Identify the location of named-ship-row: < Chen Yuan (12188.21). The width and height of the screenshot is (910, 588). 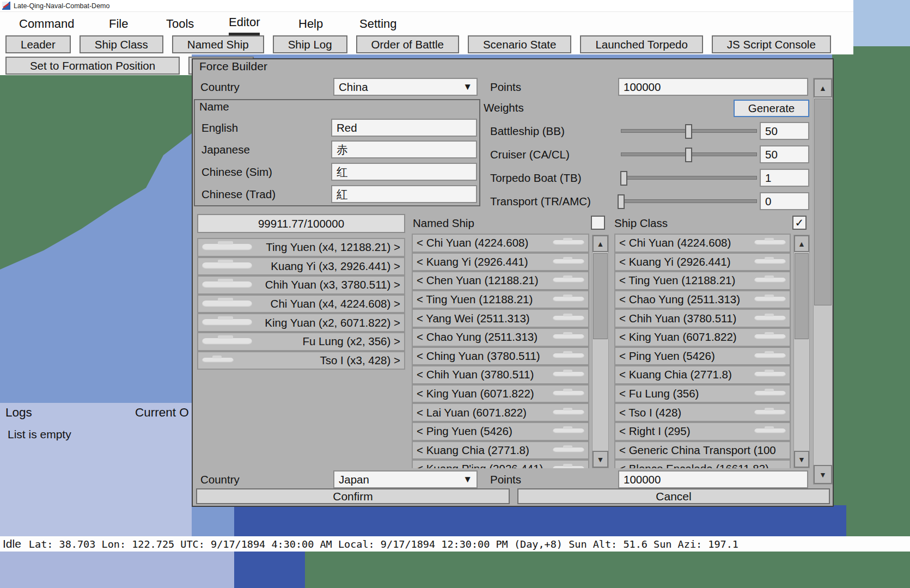
(500, 281).